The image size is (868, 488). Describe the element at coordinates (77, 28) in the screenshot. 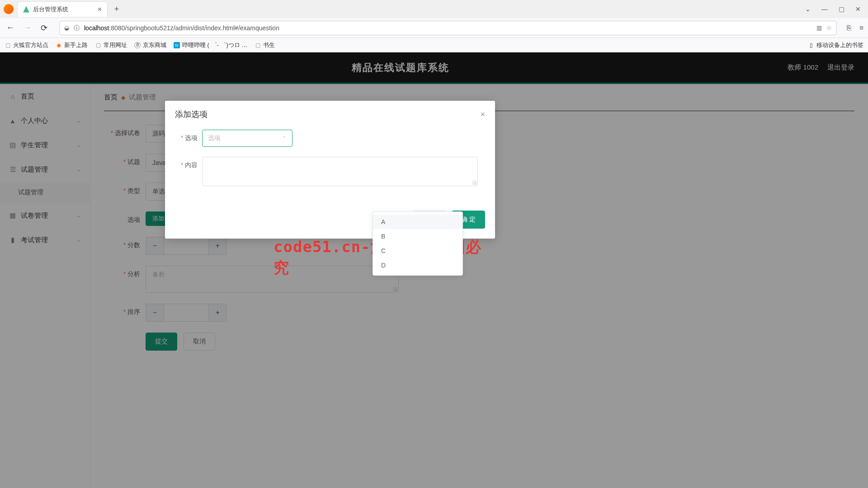

I see `info-icon: ⓘ` at that location.